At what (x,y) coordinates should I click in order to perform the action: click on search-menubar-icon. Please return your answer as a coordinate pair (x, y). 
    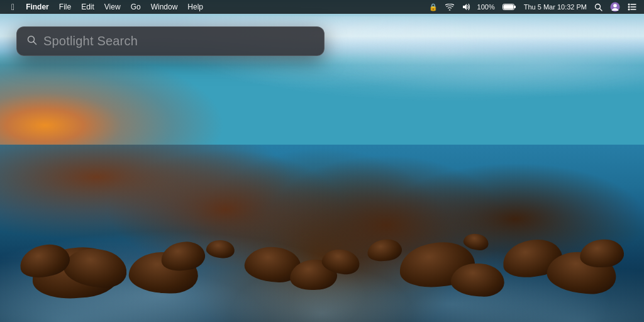
    Looking at the image, I should click on (599, 8).